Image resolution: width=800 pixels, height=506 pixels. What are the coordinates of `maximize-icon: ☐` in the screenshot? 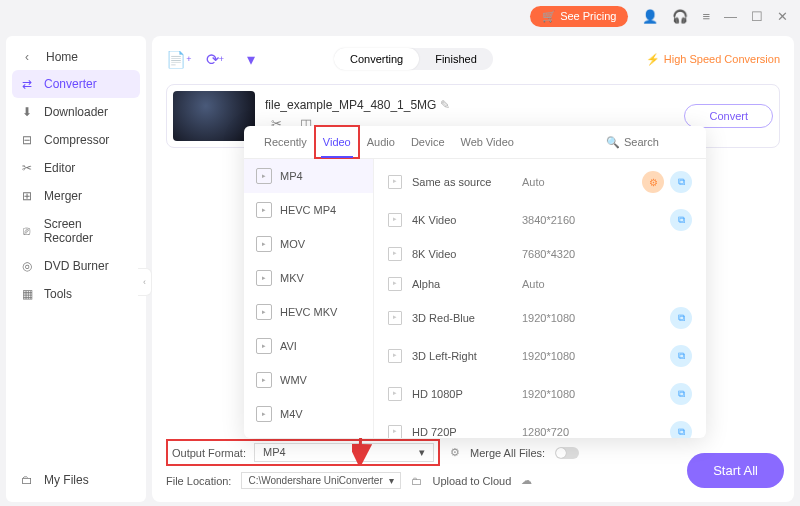 It's located at (757, 16).